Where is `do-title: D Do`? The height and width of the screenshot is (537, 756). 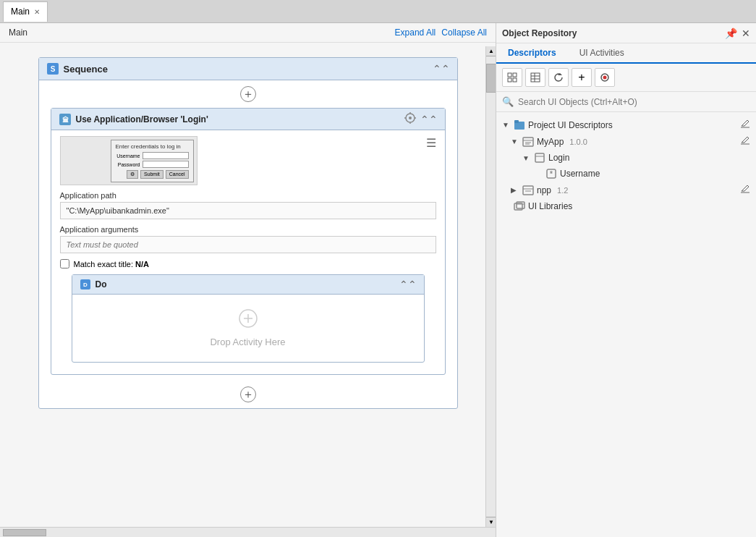 do-title: D Do is located at coordinates (93, 284).